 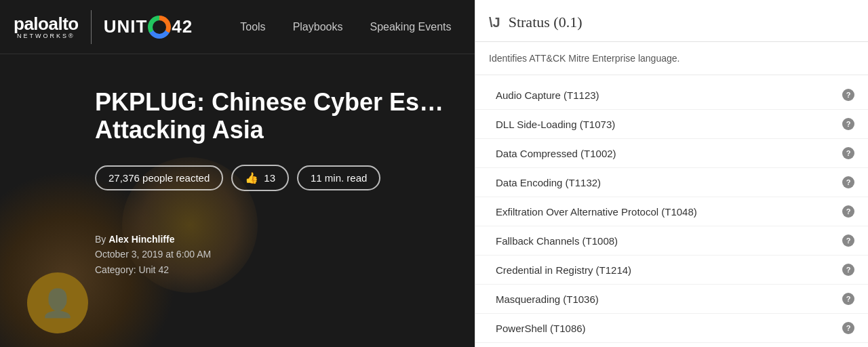 I want to click on read-time-pill: 11 min. read, so click(x=339, y=178).